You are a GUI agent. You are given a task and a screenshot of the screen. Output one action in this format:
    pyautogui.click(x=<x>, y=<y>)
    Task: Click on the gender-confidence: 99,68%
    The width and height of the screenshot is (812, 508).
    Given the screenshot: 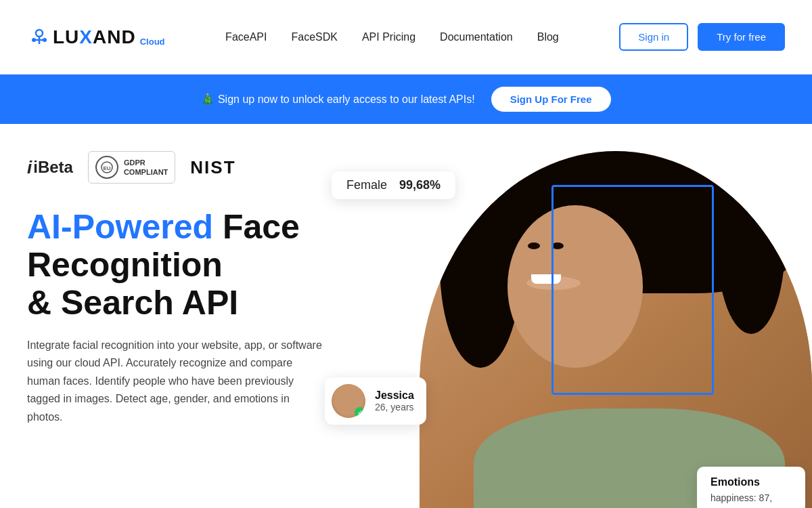 What is the action you would take?
    pyautogui.click(x=420, y=186)
    